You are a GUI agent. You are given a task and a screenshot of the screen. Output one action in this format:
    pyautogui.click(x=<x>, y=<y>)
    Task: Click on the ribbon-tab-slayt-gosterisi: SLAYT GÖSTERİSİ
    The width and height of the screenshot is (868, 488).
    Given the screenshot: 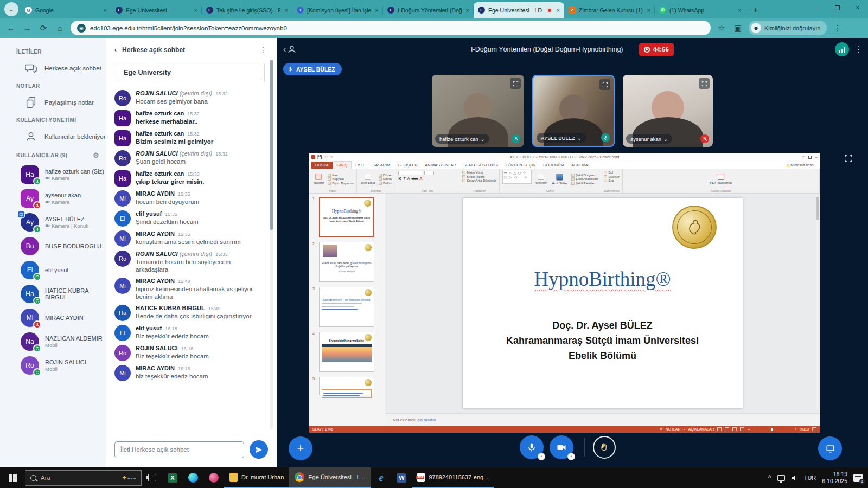 What is the action you would take?
    pyautogui.click(x=481, y=165)
    